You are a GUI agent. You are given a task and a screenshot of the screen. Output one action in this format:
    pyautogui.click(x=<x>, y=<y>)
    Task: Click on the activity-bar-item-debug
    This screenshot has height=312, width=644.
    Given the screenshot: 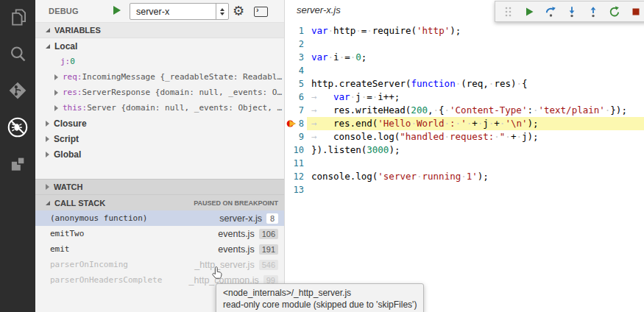 What is the action you would take?
    pyautogui.click(x=18, y=129)
    